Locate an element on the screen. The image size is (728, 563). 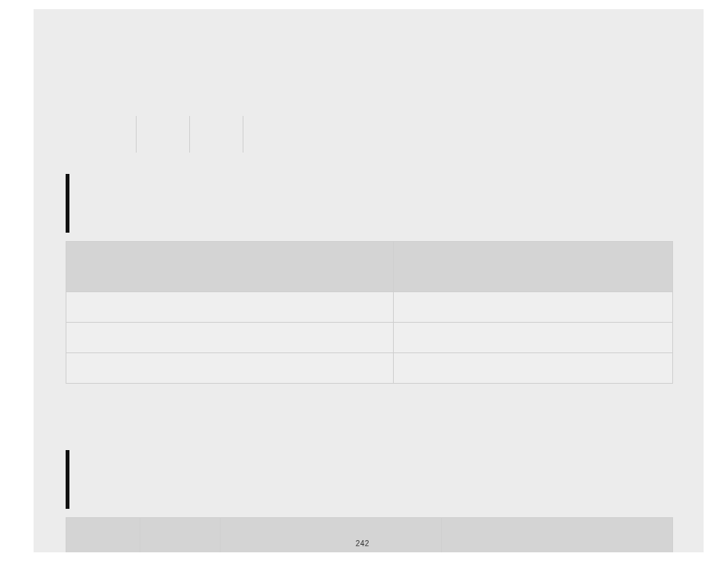
page-number-text: 242 is located at coordinates (362, 543).